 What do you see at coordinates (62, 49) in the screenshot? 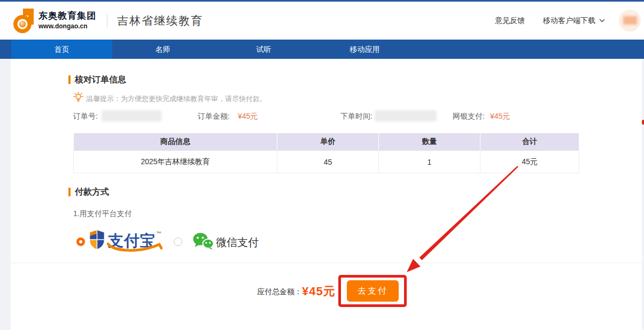
I see `tab-home: 首页` at bounding box center [62, 49].